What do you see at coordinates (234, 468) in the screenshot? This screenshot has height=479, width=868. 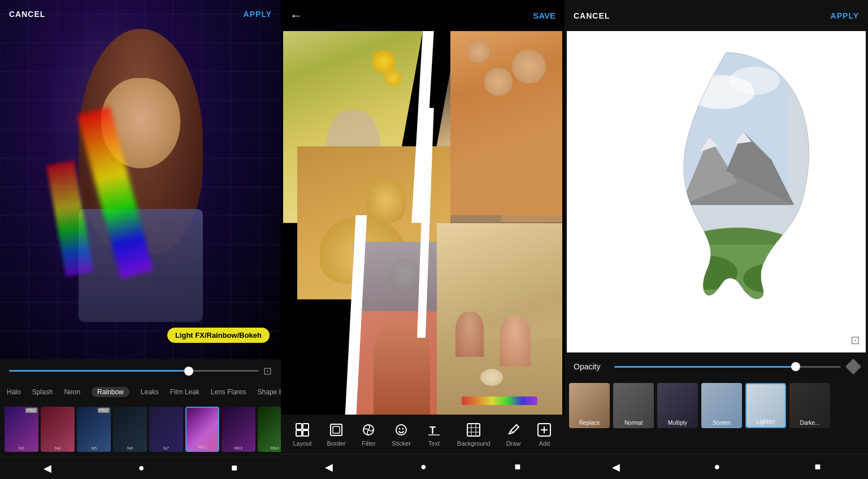 I see `panel1-nav-recent: ■` at bounding box center [234, 468].